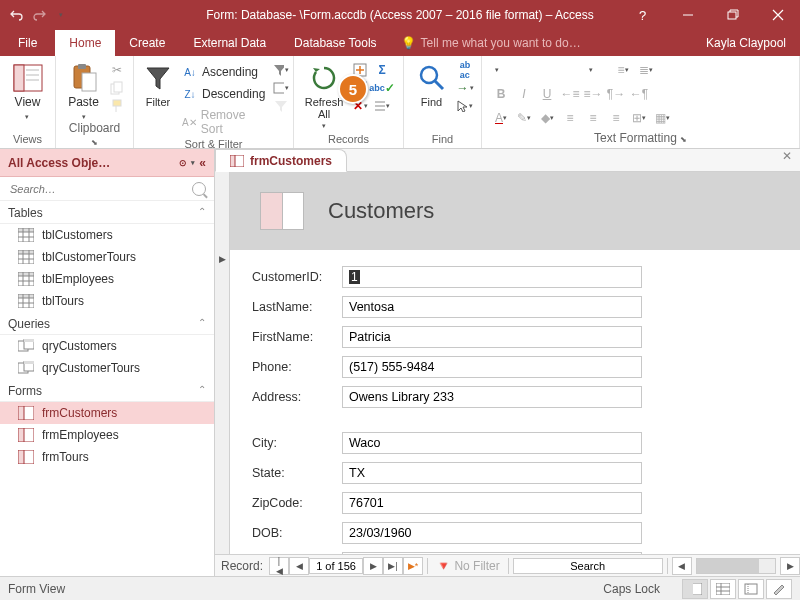  Describe the element at coordinates (492, 277) in the screenshot. I see `field-input: 1` at that location.